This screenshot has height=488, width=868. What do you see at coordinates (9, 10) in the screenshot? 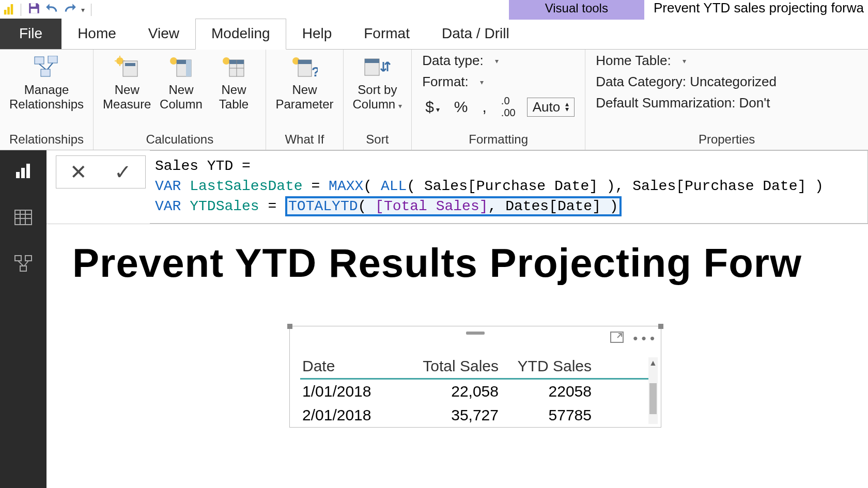
I see `powerbi-logo-icon` at bounding box center [9, 10].